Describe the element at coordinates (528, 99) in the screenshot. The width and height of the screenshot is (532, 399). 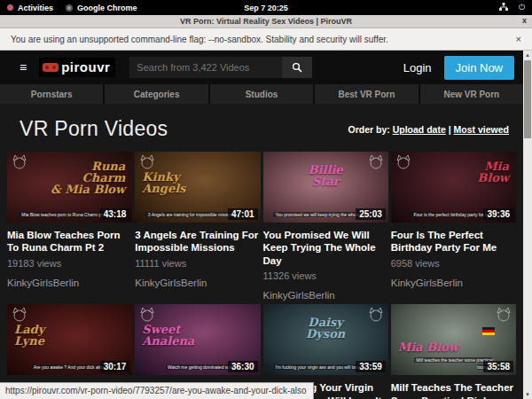
I see `scrollbar-thumb` at that location.